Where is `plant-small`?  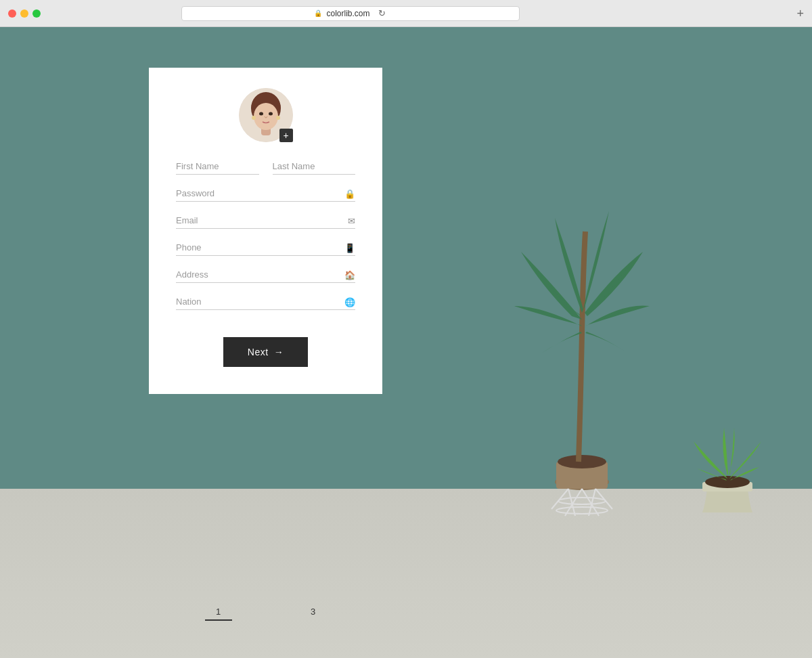
plant-small is located at coordinates (727, 468).